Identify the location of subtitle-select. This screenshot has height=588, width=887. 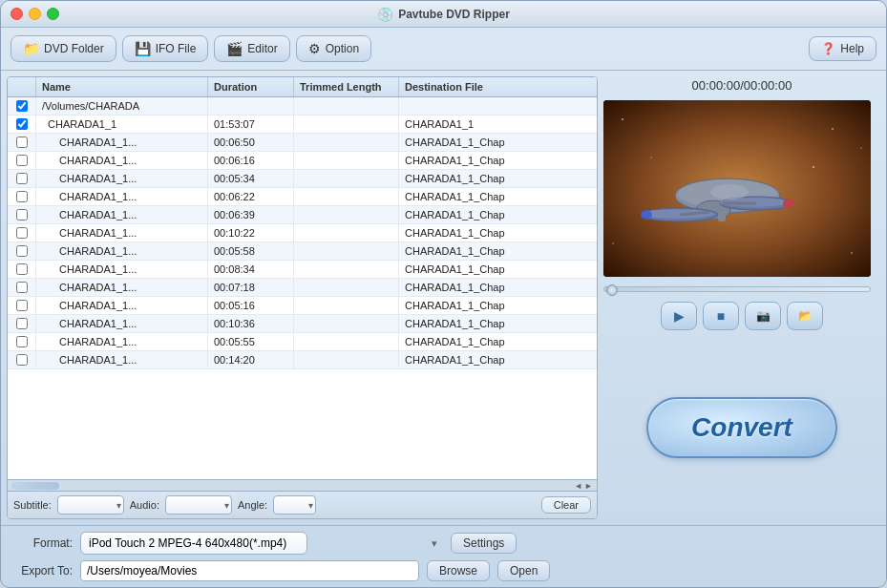
(91, 505).